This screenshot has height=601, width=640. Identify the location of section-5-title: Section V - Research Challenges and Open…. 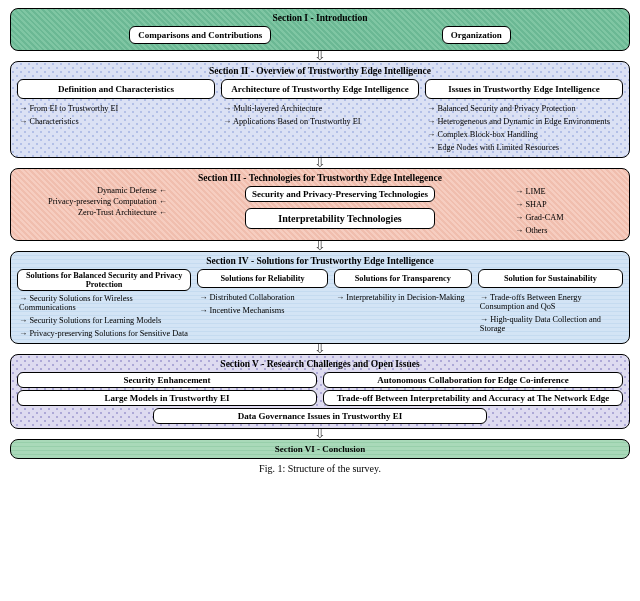
(320, 364).